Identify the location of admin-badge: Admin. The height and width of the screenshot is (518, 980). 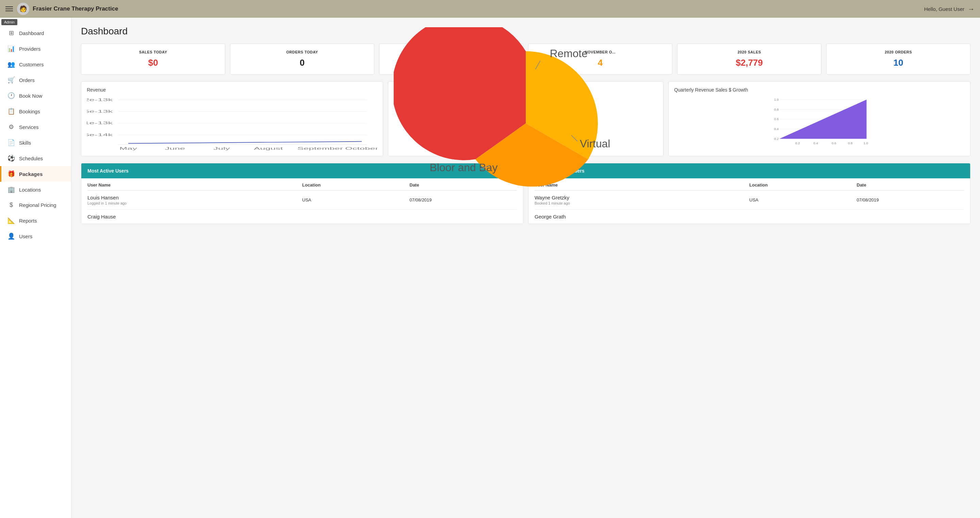
(10, 22).